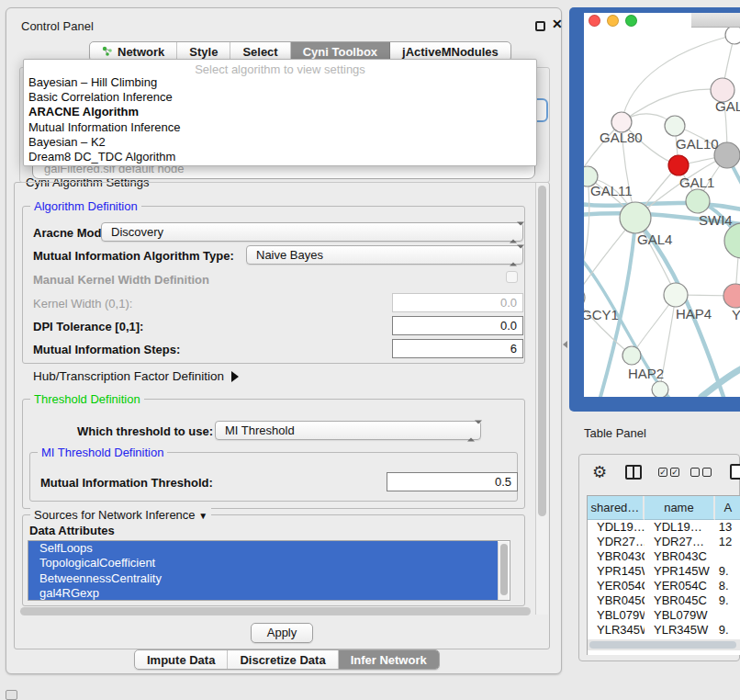 The width and height of the screenshot is (740, 700). I want to click on minimize-traffic-light-icon, so click(613, 20).